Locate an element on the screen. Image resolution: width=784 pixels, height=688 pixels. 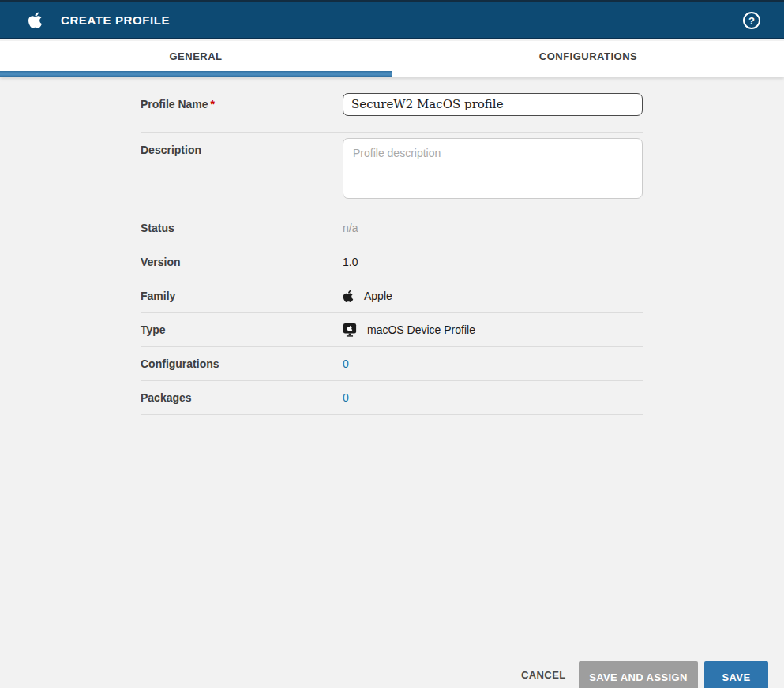
page-title: CREATE PROFILE is located at coordinates (115, 21).